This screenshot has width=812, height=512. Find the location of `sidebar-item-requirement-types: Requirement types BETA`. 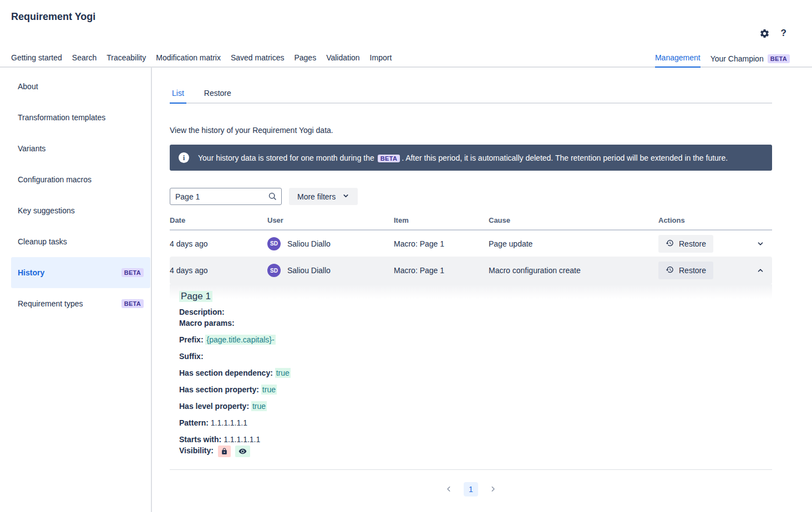

sidebar-item-requirement-types: Requirement types BETA is located at coordinates (81, 304).